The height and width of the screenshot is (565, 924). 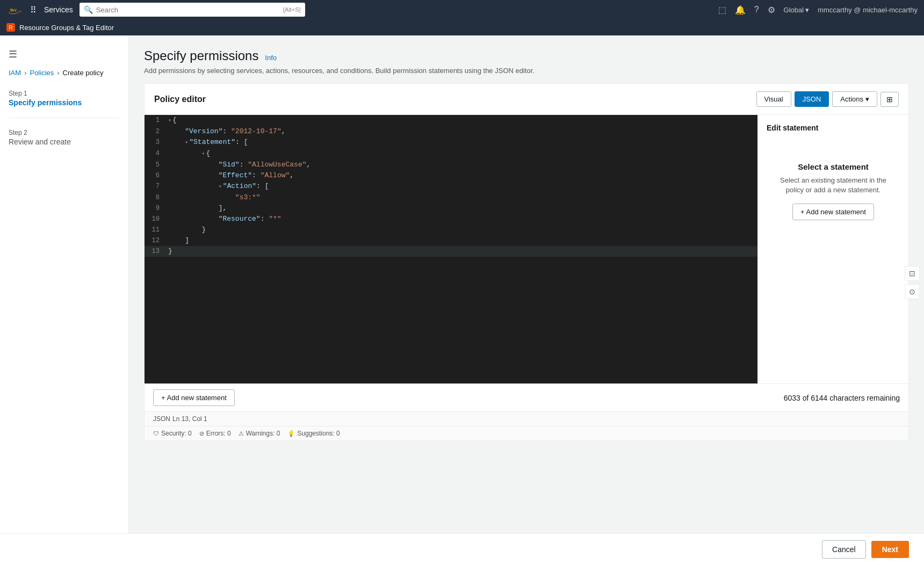 What do you see at coordinates (912, 273) in the screenshot?
I see `right-icon-1: ⊡` at bounding box center [912, 273].